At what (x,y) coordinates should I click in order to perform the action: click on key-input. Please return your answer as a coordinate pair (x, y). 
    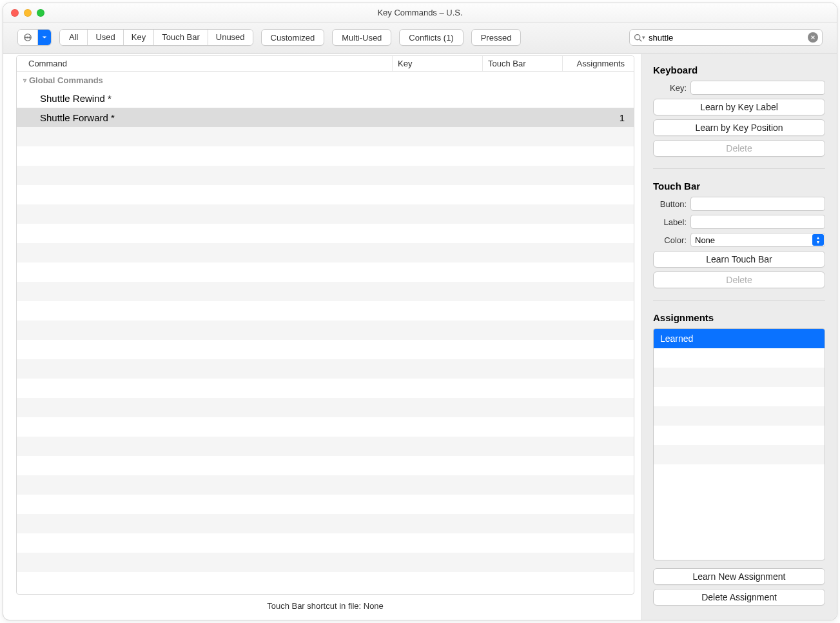
    Looking at the image, I should click on (758, 88).